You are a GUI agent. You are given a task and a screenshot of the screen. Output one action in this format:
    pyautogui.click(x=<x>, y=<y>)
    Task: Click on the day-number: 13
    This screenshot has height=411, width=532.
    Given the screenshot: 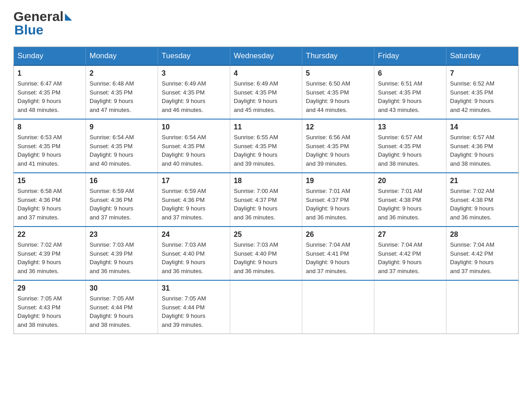 What is the action you would take?
    pyautogui.click(x=410, y=127)
    